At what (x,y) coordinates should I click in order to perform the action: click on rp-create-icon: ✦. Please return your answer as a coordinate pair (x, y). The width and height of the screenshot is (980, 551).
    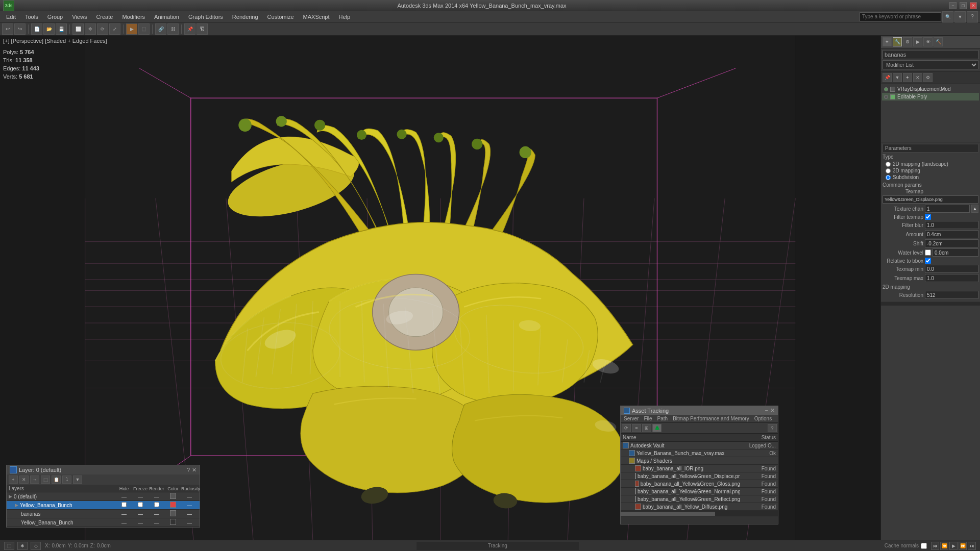
    Looking at the image, I should click on (887, 42).